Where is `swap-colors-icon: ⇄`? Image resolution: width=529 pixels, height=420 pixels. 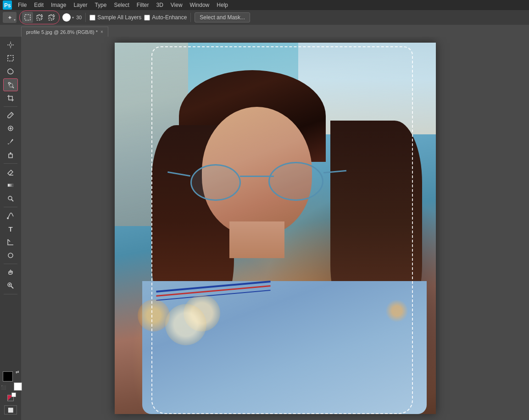
swap-colors-icon: ⇄ is located at coordinates (17, 372).